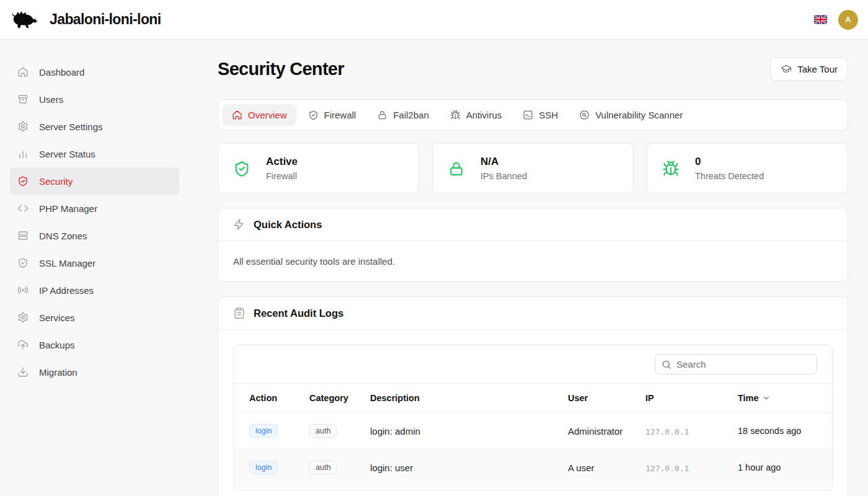  I want to click on language-flag-button, so click(821, 20).